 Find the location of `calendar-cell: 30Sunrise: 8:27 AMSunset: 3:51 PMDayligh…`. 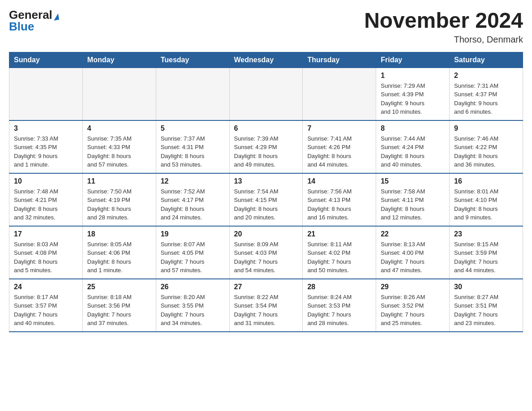

calendar-cell: 30Sunrise: 8:27 AMSunset: 3:51 PMDayligh… is located at coordinates (486, 305).